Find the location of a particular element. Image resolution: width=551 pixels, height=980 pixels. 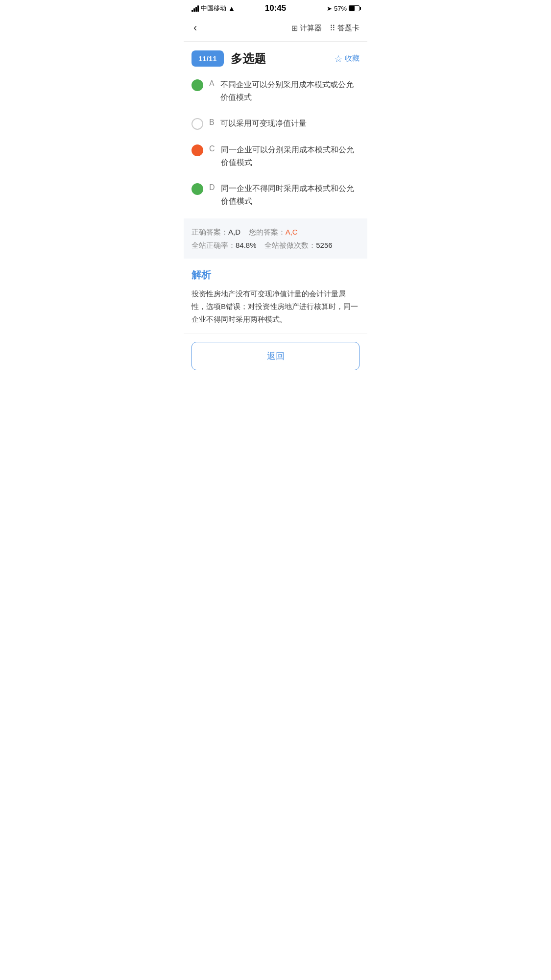

back-icon: ‹ is located at coordinates (195, 27).